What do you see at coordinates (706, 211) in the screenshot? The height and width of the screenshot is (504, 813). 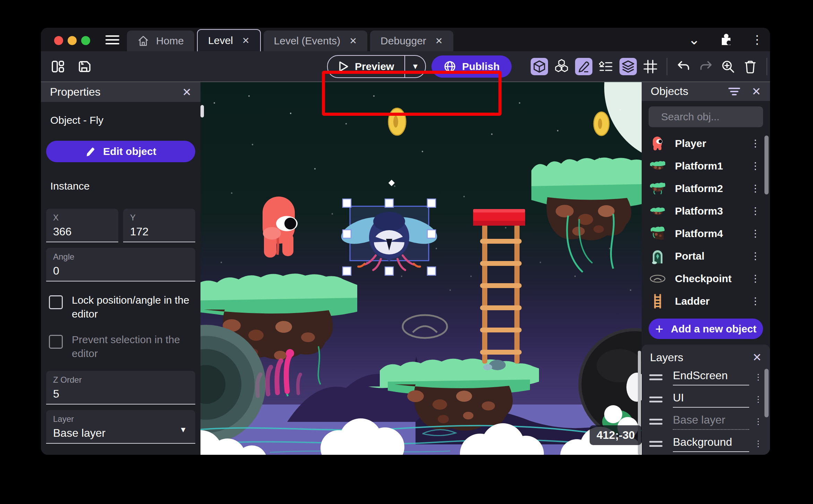 I see `object-row-platform3: Platform3 ⋮` at bounding box center [706, 211].